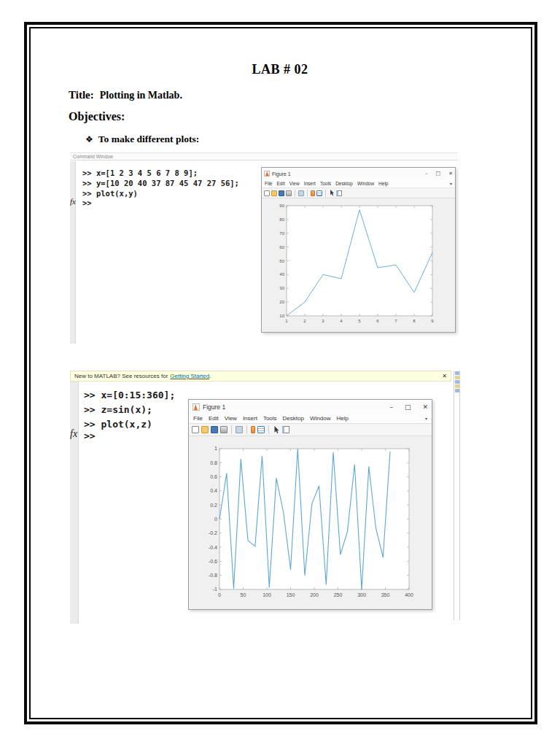 This screenshot has width=560, height=747. I want to click on code-line: >> plot(x,z), so click(130, 425).